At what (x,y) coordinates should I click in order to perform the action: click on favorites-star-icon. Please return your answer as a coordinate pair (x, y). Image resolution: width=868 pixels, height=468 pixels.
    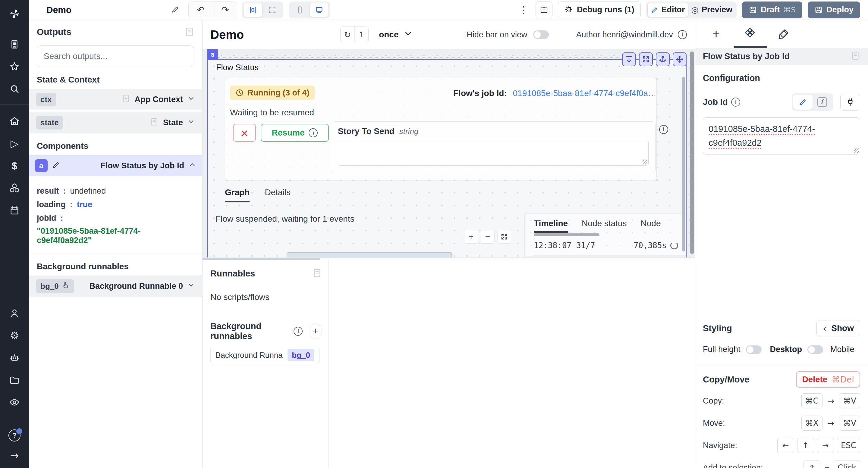
    Looking at the image, I should click on (14, 67).